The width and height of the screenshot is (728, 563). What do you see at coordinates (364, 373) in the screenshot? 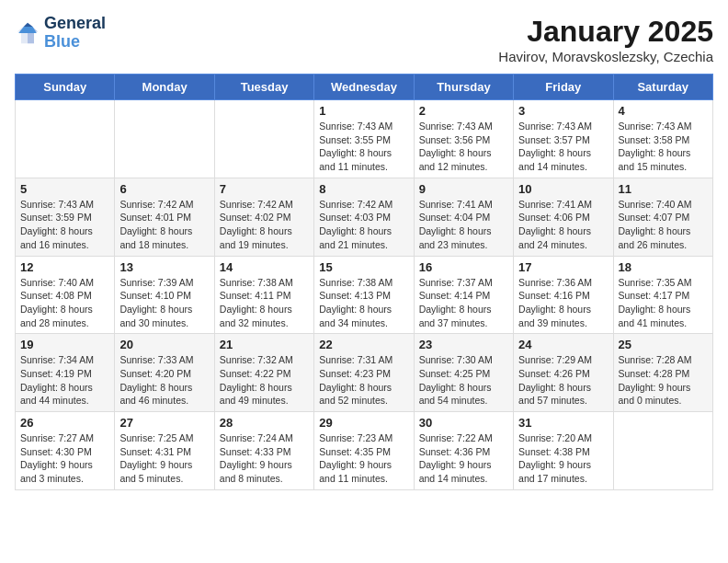
I see `week-row-4: 19Sunrise: 7:34 AM Sunset: 4:19 PM Dayli…` at bounding box center [364, 373].